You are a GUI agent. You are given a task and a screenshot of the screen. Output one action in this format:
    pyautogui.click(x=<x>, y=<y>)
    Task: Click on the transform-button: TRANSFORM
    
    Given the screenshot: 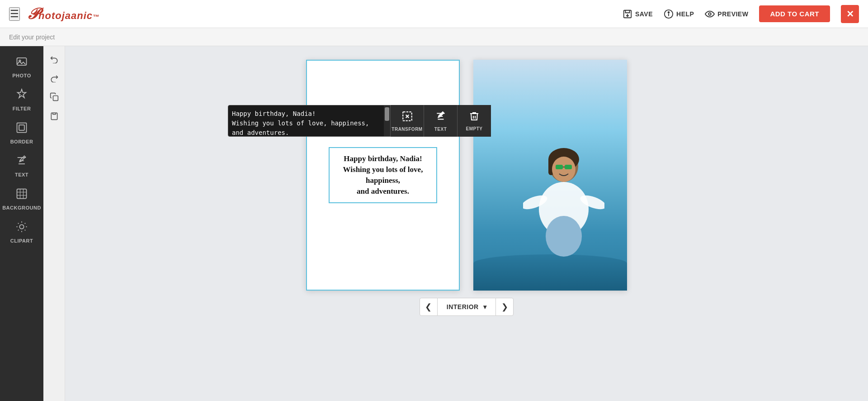 What is the action you would take?
    pyautogui.click(x=407, y=121)
    